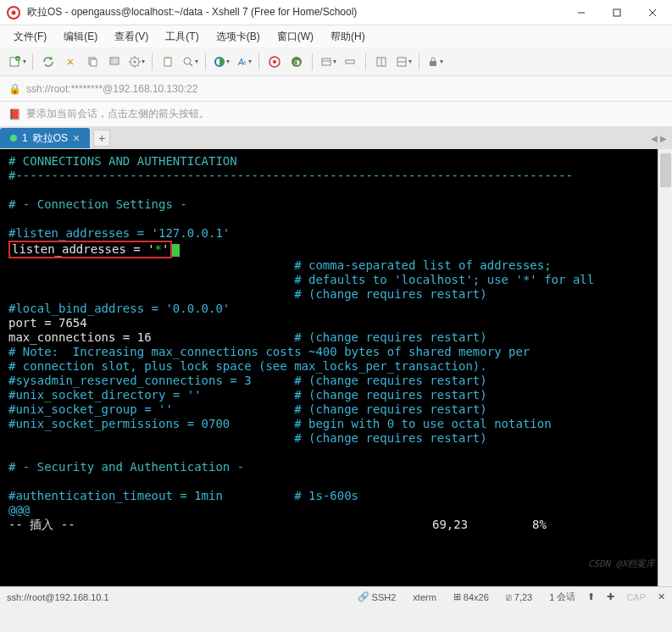 This screenshot has width=672, height=632. Describe the element at coordinates (422, 265) in the screenshot. I see `config-comment: # comma-separated list of addresses;` at that location.